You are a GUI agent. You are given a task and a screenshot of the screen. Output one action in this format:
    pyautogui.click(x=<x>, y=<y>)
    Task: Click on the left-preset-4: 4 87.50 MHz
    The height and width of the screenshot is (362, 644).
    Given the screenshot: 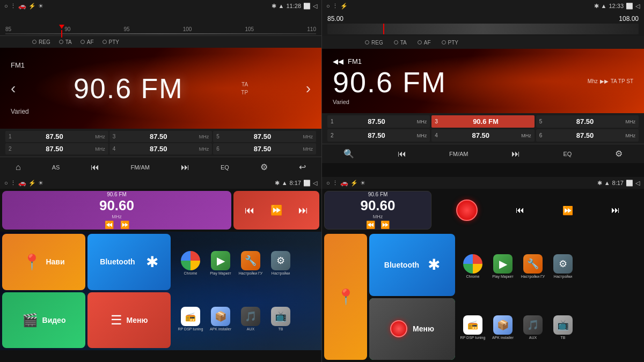 What is the action you would take?
    pyautogui.click(x=161, y=149)
    